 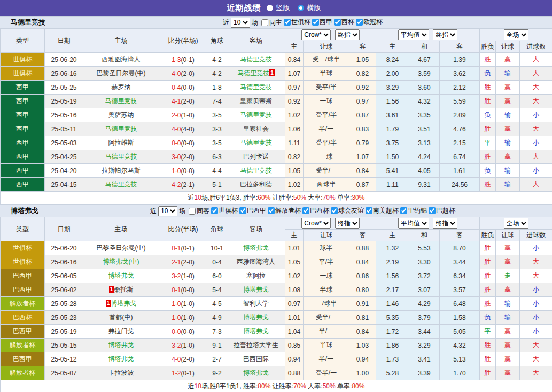 What do you see at coordinates (326, 304) in the screenshot?
I see `handicap-line: 一/球半` at bounding box center [326, 304].